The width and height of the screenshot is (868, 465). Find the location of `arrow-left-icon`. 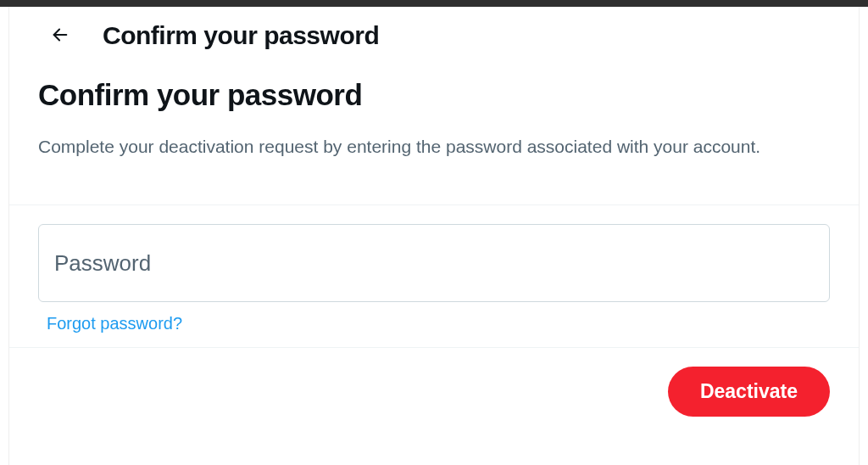

arrow-left-icon is located at coordinates (60, 36).